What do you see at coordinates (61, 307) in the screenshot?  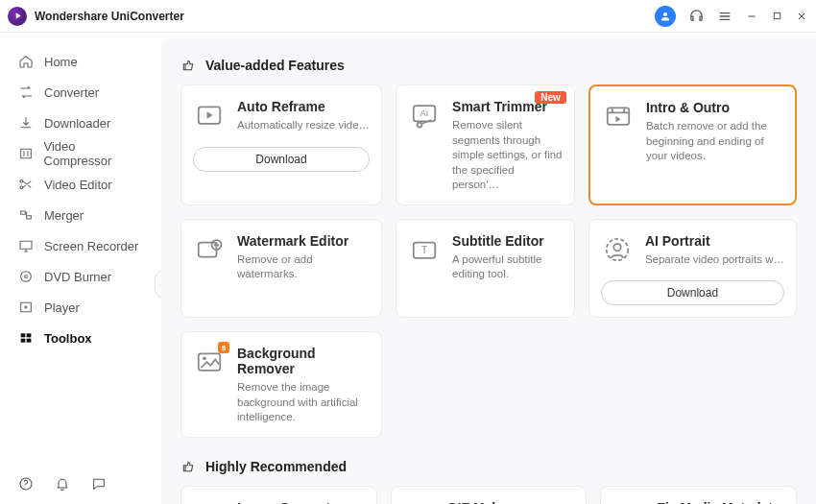 I see `sidebar-item-label: Player` at bounding box center [61, 307].